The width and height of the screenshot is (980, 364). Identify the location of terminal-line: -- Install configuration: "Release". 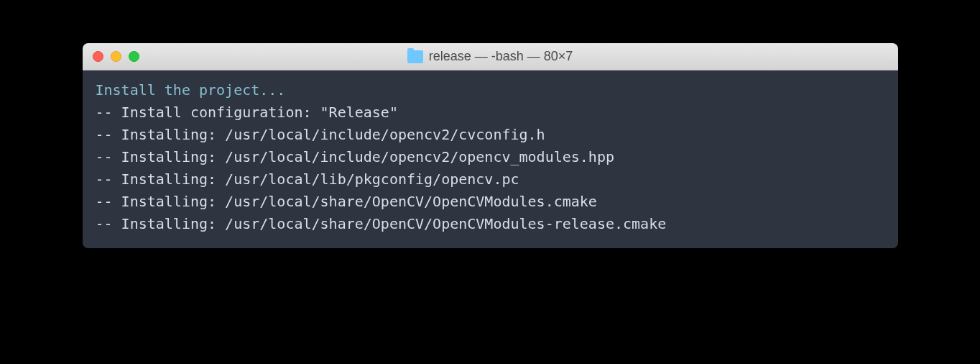
(490, 112).